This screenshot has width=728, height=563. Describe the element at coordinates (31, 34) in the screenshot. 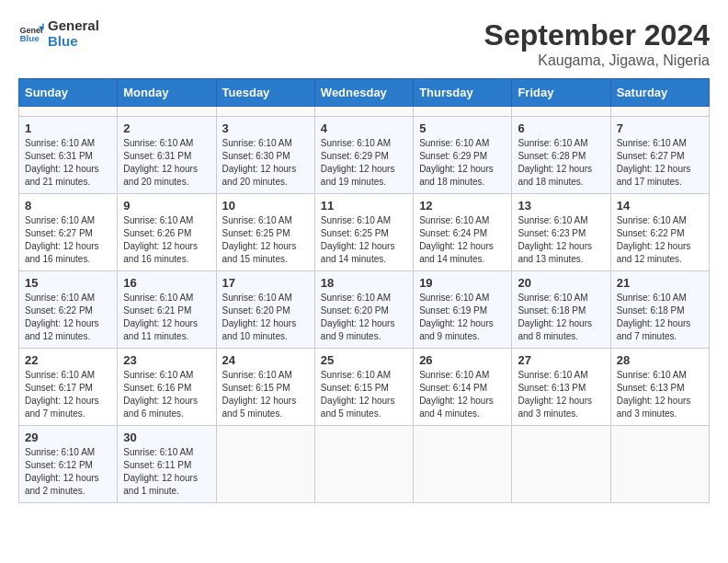

I see `logo-icon: General Blue` at that location.